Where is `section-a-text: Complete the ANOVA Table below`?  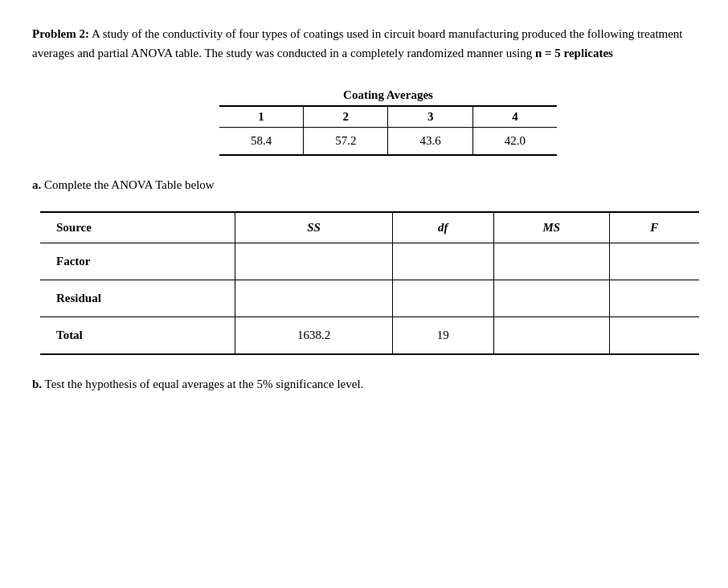
section-a-text: Complete the ANOVA Table below is located at coordinates (127, 185).